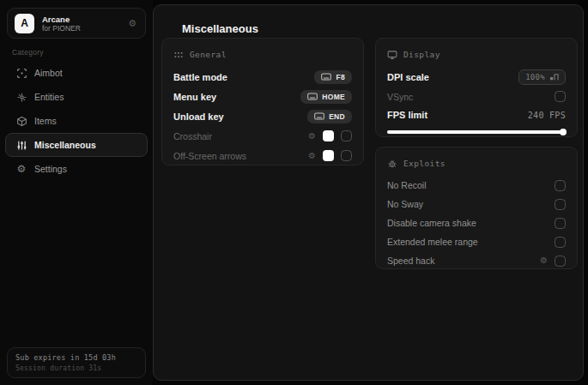  Describe the element at coordinates (21, 97) in the screenshot. I see `entities-icon` at that location.